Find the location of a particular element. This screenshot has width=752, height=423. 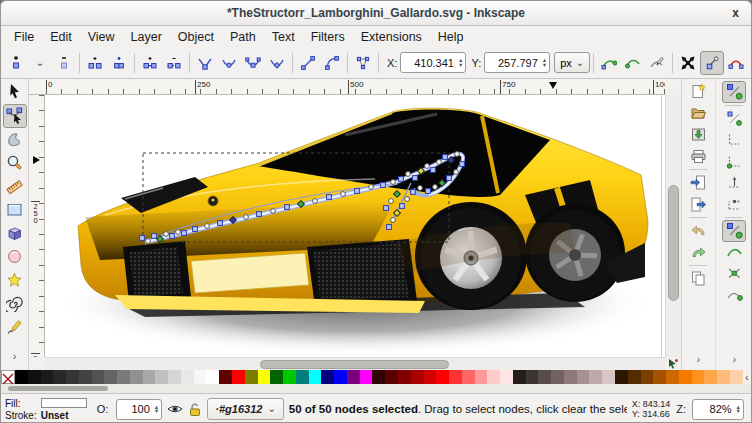

node-corner-button is located at coordinates (205, 63).